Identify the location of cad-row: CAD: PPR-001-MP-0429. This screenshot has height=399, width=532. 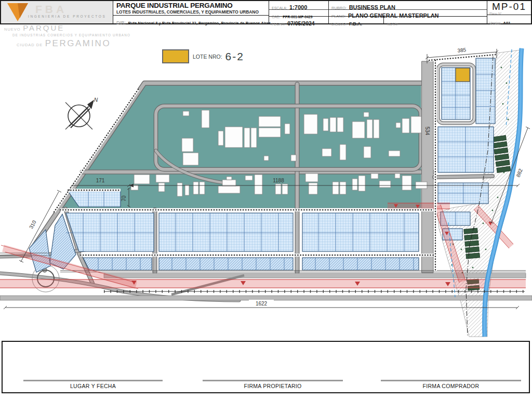
(299, 12).